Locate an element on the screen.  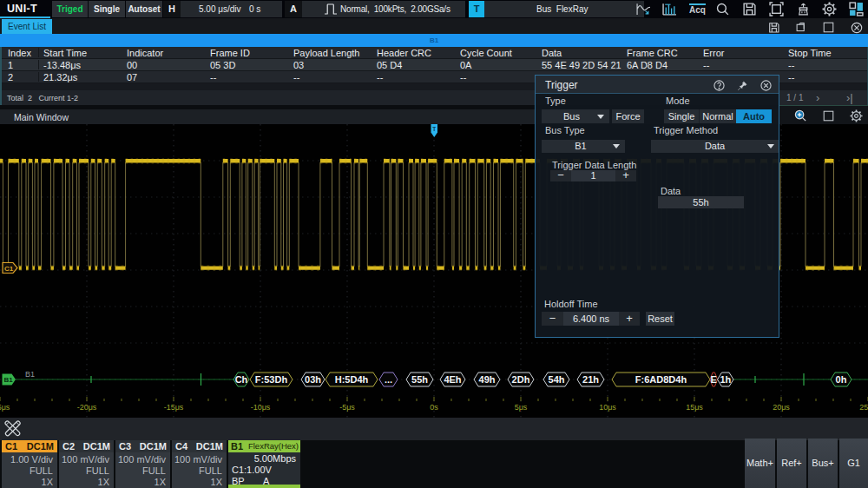
svg-text: 0s is located at coordinates (434, 407).